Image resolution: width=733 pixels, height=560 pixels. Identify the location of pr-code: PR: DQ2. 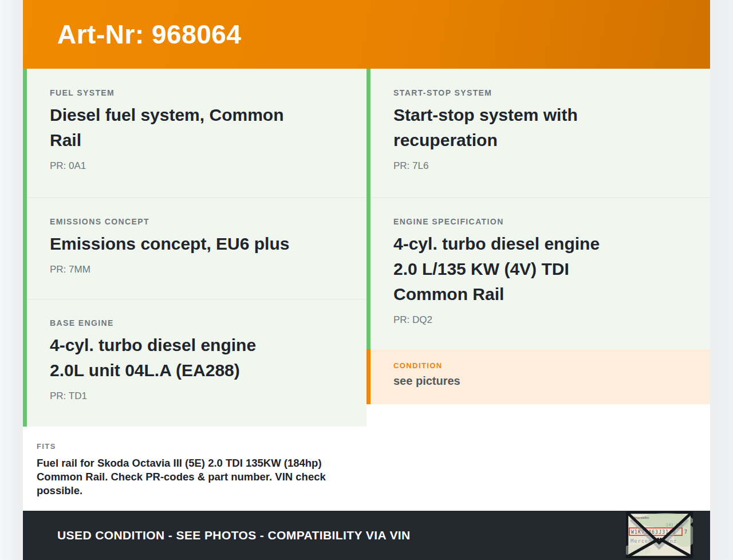
(538, 320).